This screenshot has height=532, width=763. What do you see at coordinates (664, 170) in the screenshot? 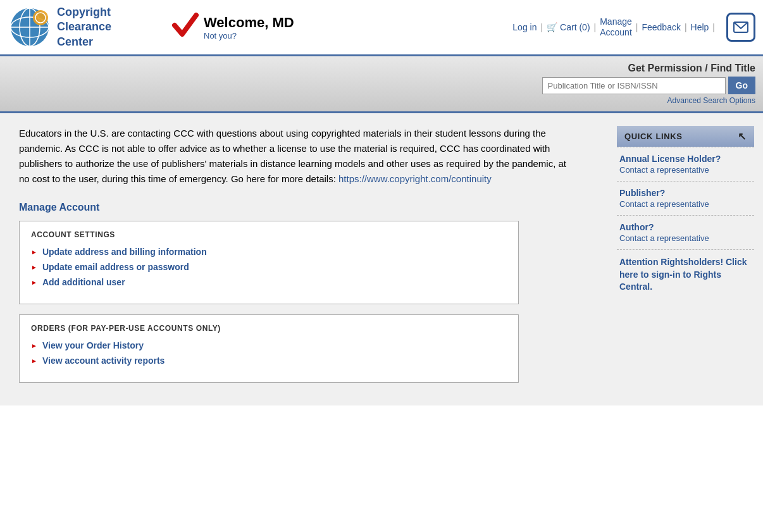
I see `annual-contact-link: Contact a representative` at bounding box center [664, 170].